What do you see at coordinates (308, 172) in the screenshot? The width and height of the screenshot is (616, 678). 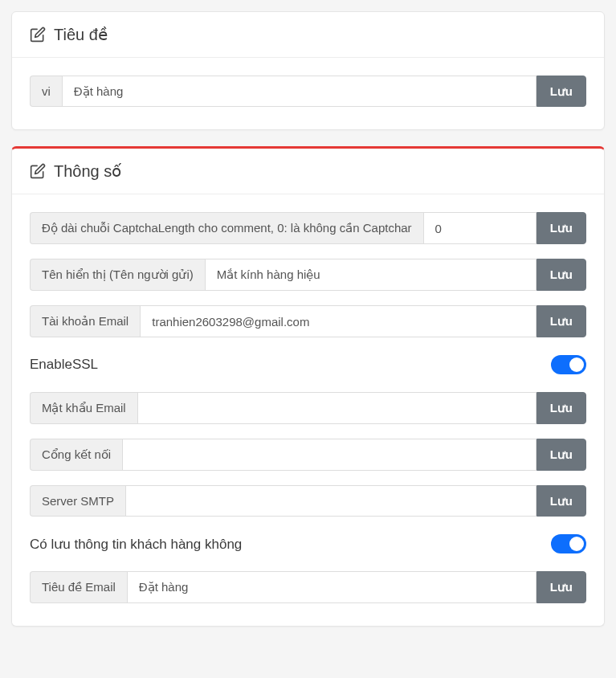 I see `panel-params-header: Thông số` at bounding box center [308, 172].